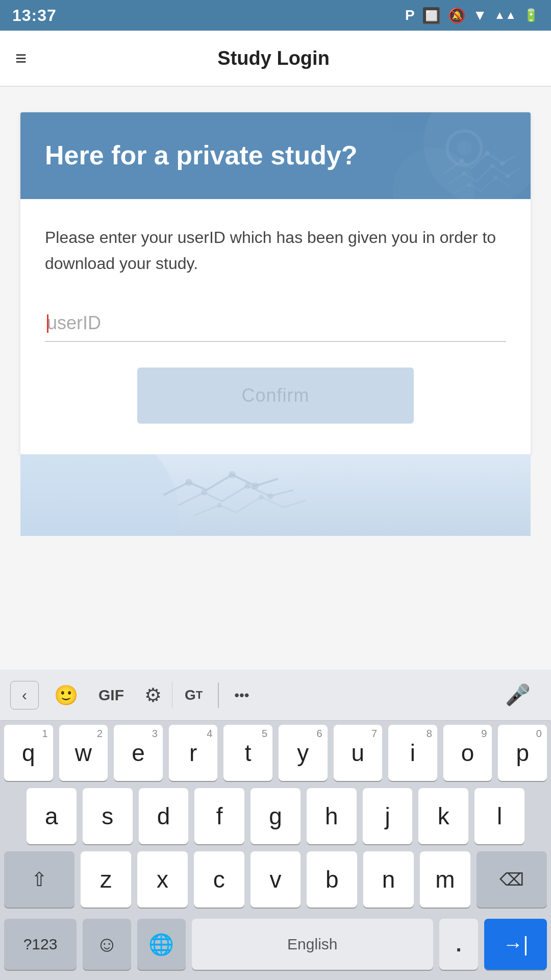 Image resolution: width=551 pixels, height=980 pixels. I want to click on key-x: x, so click(162, 879).